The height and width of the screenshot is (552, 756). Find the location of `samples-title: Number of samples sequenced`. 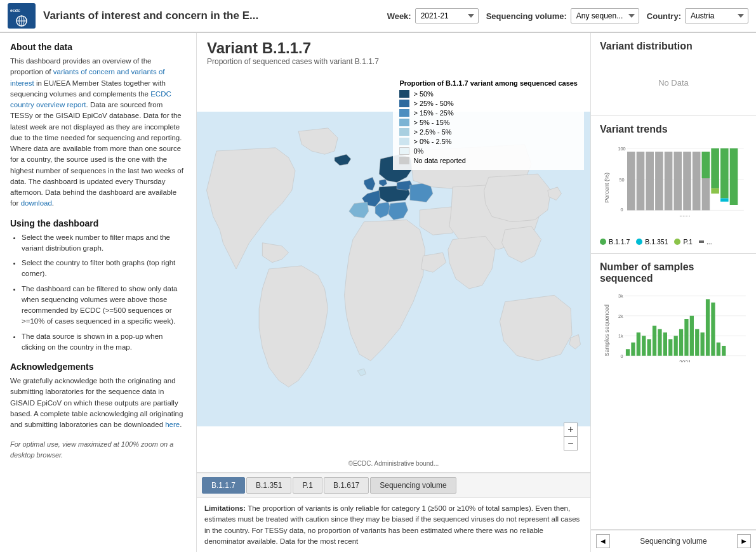

samples-title: Number of samples sequenced is located at coordinates (673, 273).